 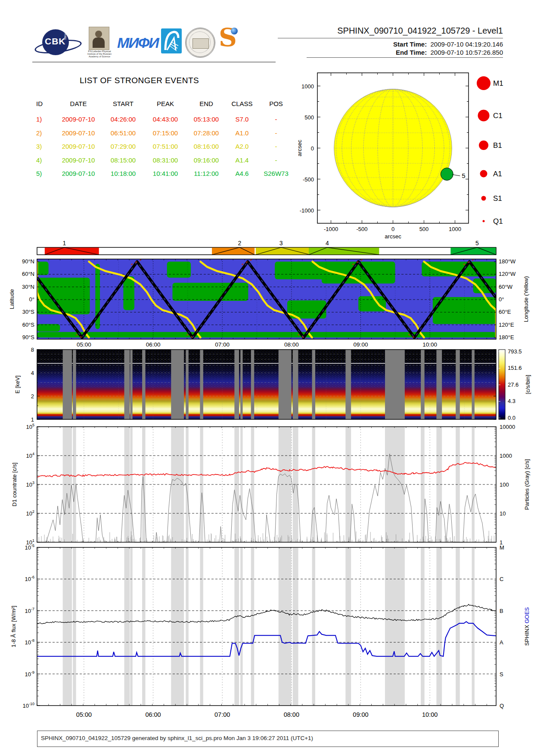 I want to click on log-tick-label: 102, so click(x=30, y=513).